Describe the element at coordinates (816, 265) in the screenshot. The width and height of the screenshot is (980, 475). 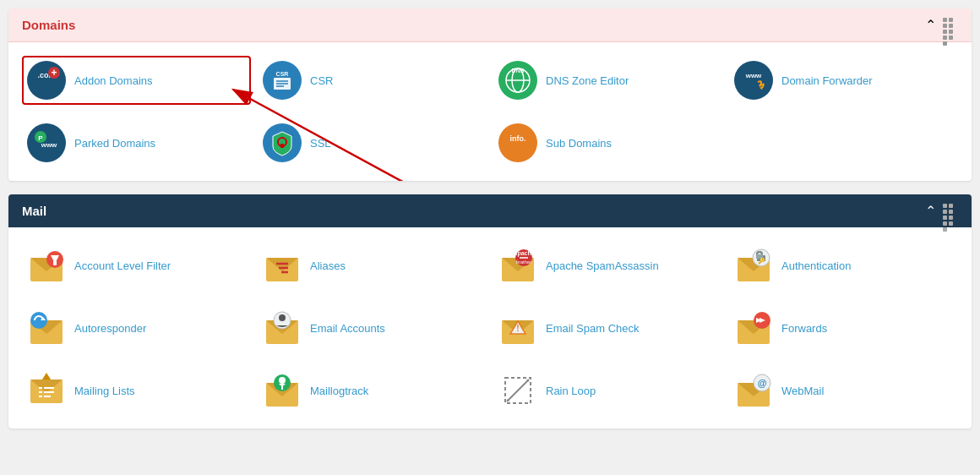
I see `authentication-label: Authentication` at that location.